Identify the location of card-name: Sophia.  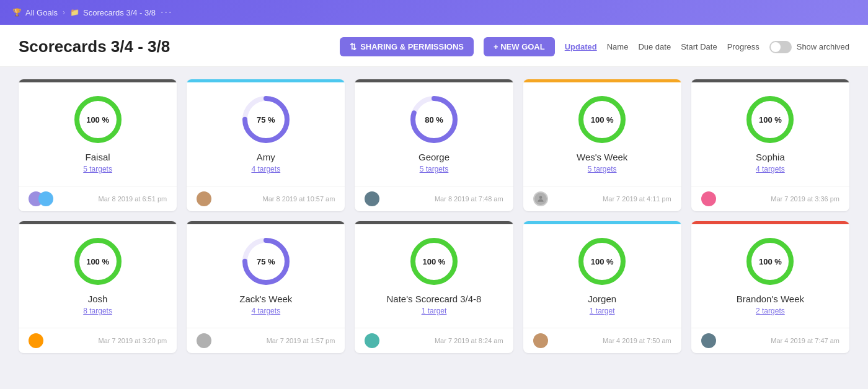
(770, 157).